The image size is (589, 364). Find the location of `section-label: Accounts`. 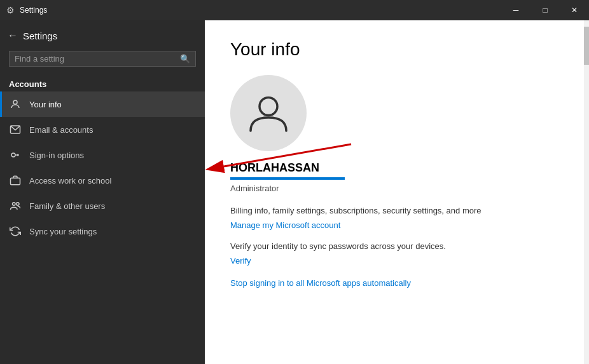

section-label: Accounts is located at coordinates (102, 83).